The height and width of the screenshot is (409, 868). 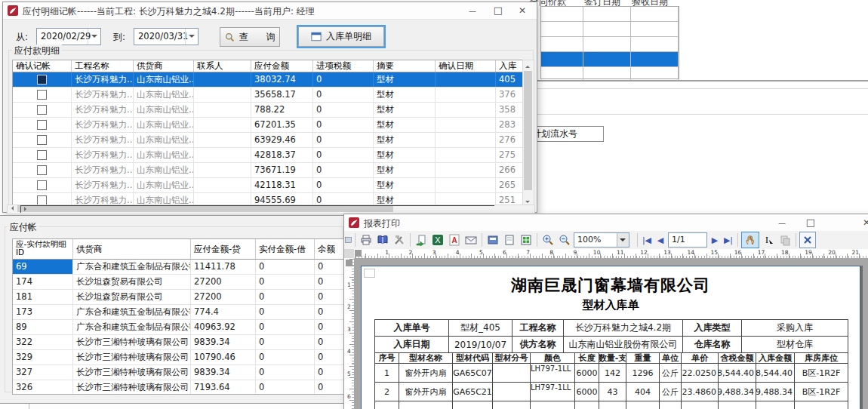 What do you see at coordinates (268, 155) in the screenshot?
I see `table-row: 长沙万科魅力... 山东南山铝业... 42818.37 0 型材 275` at bounding box center [268, 155].